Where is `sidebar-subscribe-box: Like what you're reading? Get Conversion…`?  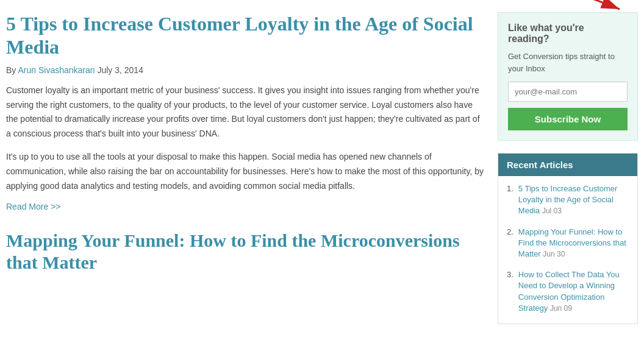 sidebar-subscribe-box: Like what you're reading? Get Conversion… is located at coordinates (568, 77).